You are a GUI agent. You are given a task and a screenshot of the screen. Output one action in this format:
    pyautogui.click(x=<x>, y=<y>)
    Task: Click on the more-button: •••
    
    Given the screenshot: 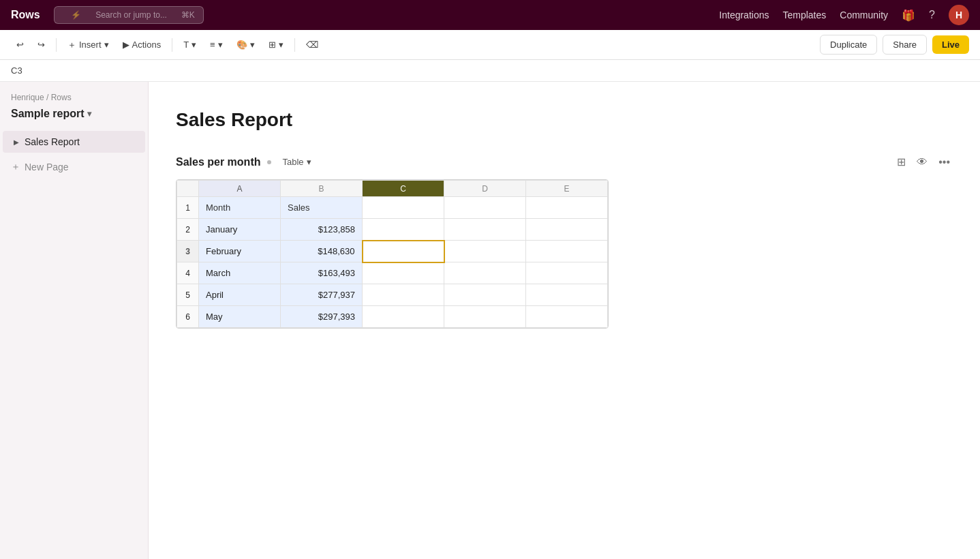 What is the action you would take?
    pyautogui.click(x=945, y=162)
    